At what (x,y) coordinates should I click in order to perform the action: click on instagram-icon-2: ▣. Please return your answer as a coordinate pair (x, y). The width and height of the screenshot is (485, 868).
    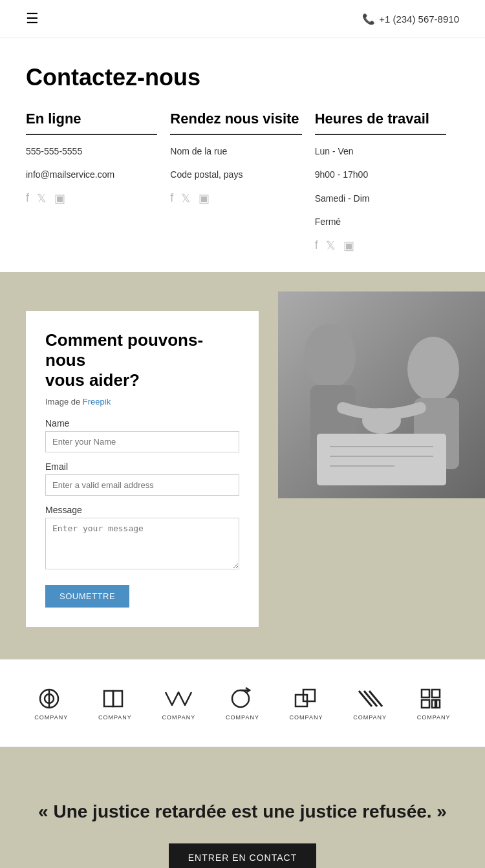
    Looking at the image, I should click on (204, 198).